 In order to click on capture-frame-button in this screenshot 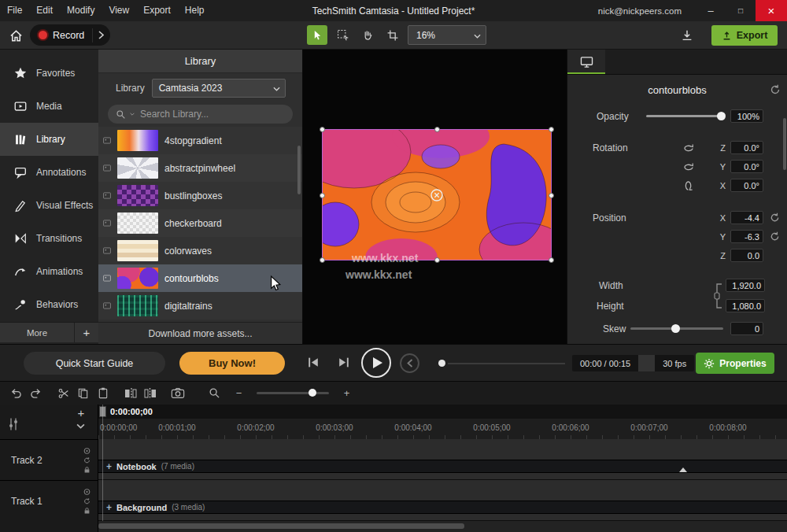, I will do `click(178, 393)`.